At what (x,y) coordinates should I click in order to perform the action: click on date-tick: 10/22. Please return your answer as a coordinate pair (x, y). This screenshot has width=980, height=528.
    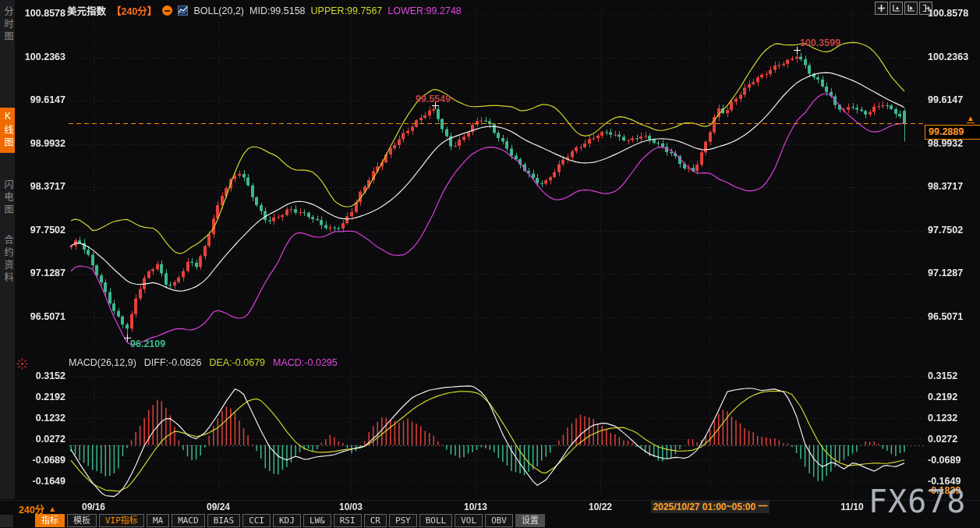
    Looking at the image, I should click on (600, 507).